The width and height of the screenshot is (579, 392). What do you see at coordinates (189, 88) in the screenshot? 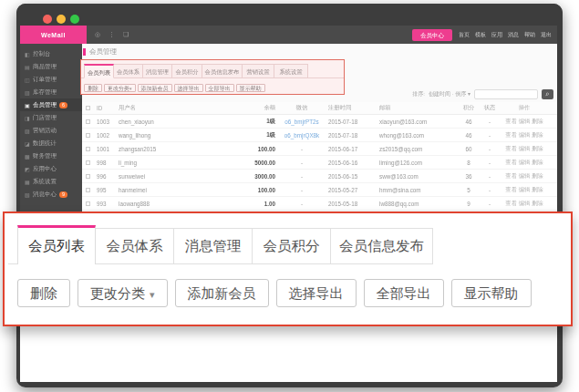
I see `toolbar-button: 选择导出` at bounding box center [189, 88].